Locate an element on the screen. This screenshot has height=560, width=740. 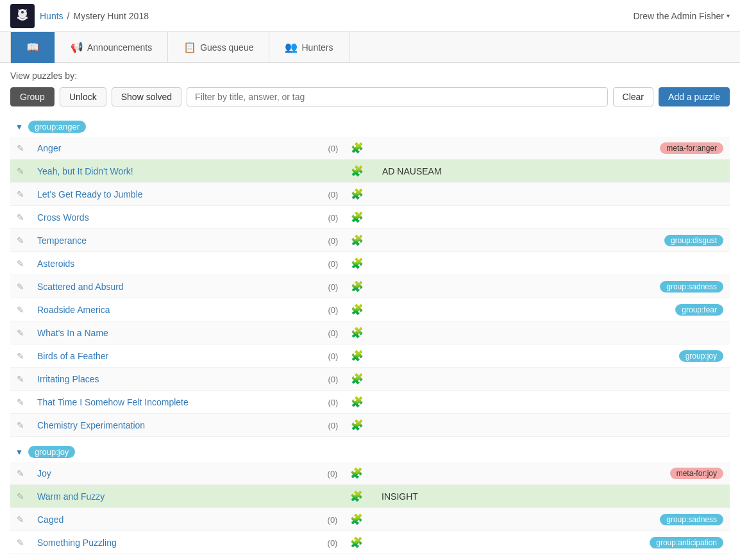
table-row: ✎Let's Get Ready to Jumble(0)🧩 is located at coordinates (370, 194).